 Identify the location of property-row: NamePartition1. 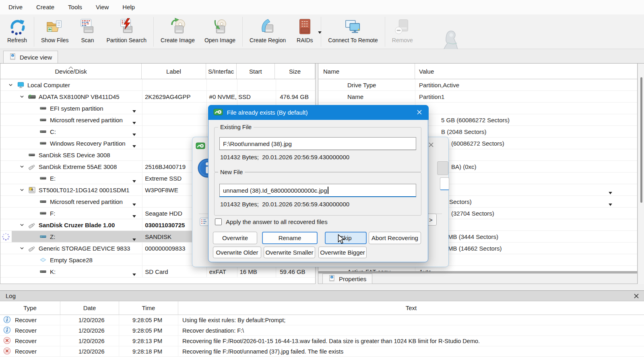
(478, 97).